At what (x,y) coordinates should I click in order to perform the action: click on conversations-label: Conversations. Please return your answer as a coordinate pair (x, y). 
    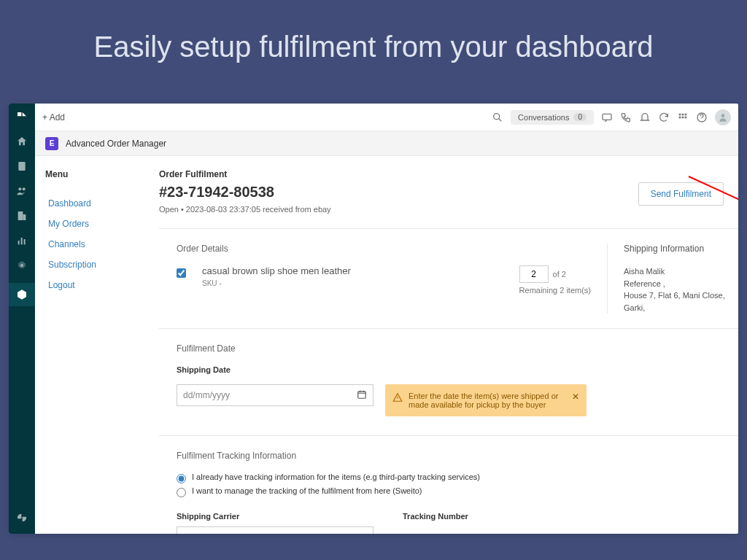
    Looking at the image, I should click on (543, 117).